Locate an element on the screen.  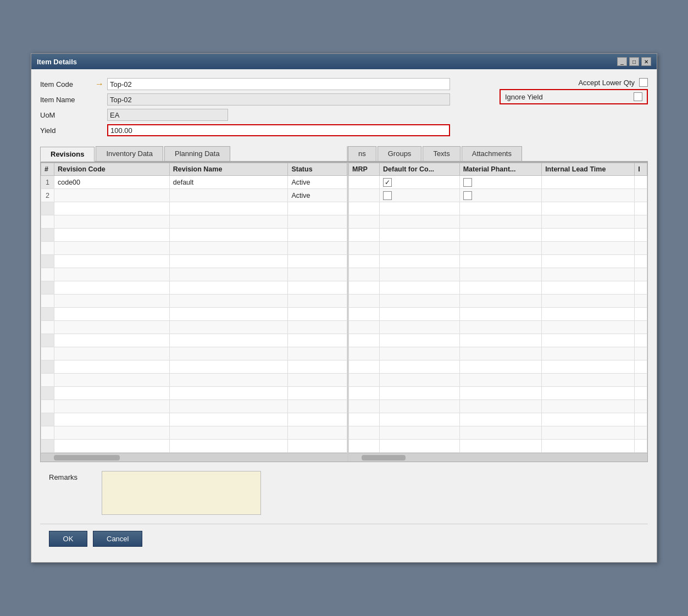
right-top: Accept Lower Qty Ignore Yield is located at coordinates (560, 91).